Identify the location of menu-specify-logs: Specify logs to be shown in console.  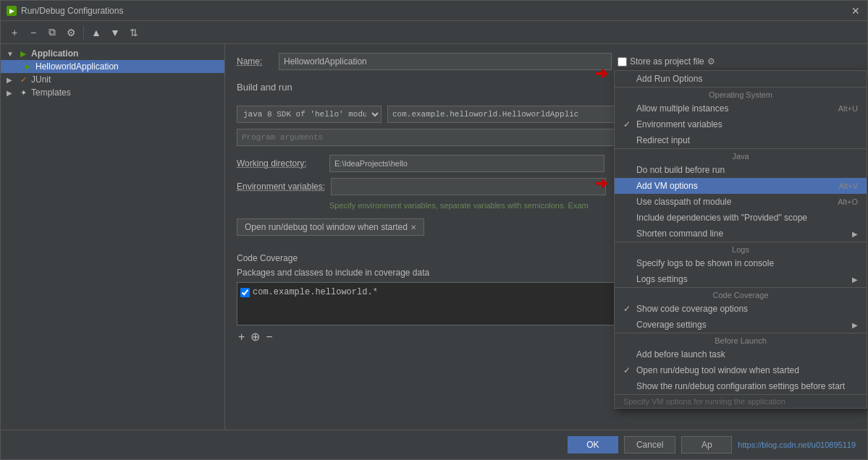
(741, 263).